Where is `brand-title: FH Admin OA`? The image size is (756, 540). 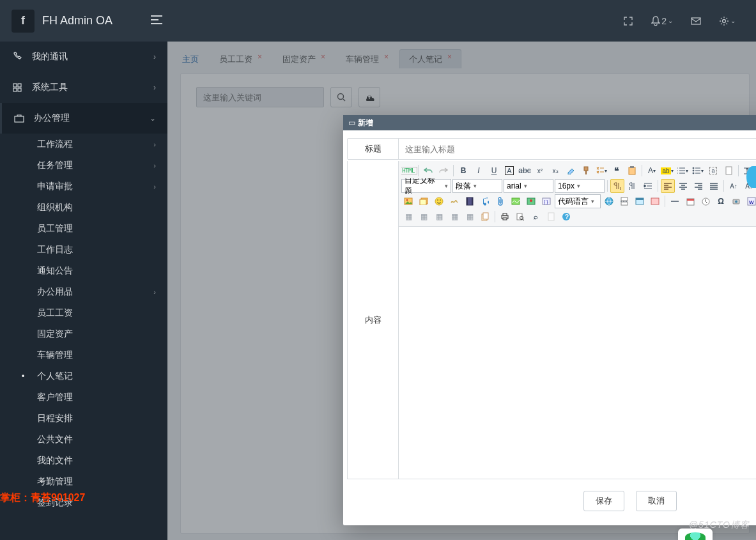
brand-title: FH Admin OA is located at coordinates (77, 20).